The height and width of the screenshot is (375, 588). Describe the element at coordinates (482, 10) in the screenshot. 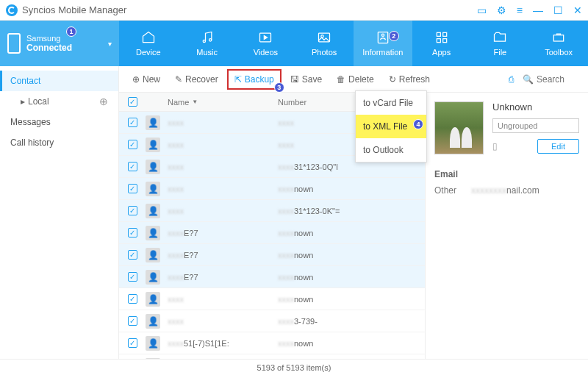

I see `screen-icon: ▭` at that location.